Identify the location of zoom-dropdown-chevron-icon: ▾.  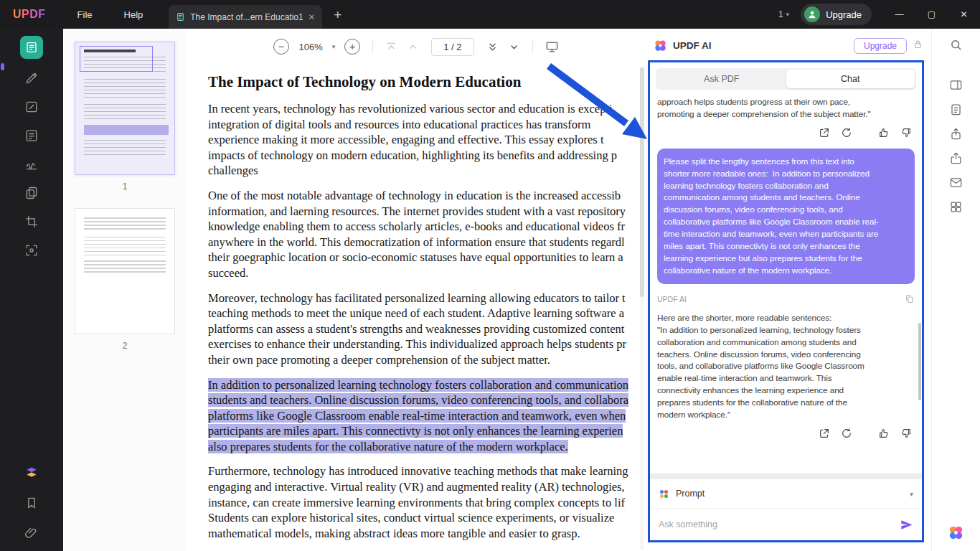
(334, 47).